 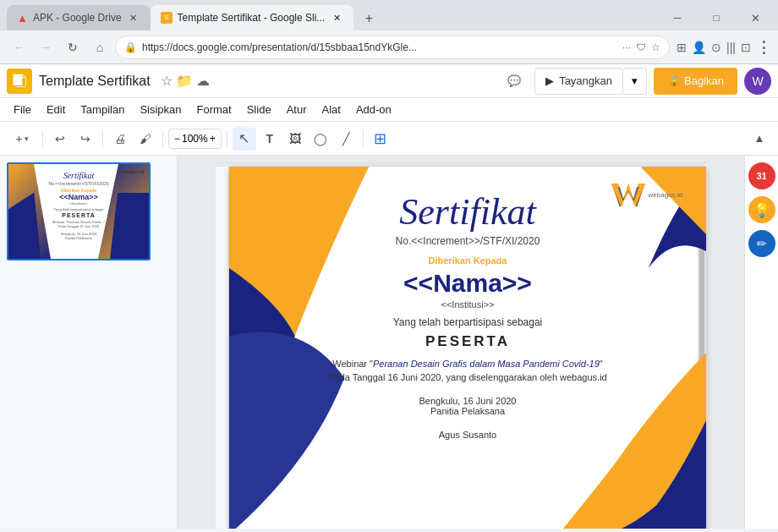 I want to click on add-button: + ▾, so click(x=22, y=139).